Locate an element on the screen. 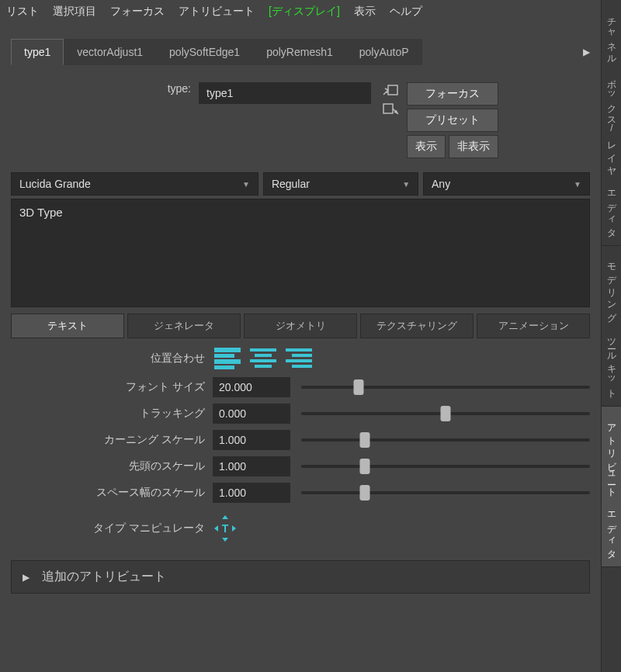 This screenshot has width=621, height=672. tabs-next-icon: ▶ is located at coordinates (587, 52).